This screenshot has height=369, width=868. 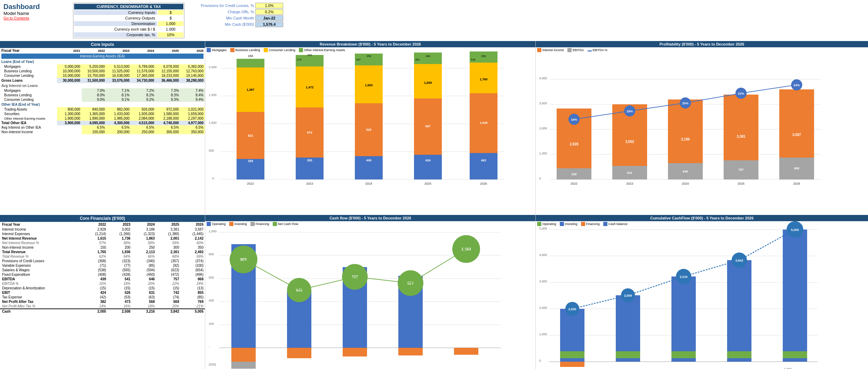 What do you see at coordinates (193, 51) in the screenshot?
I see `year-2026: 2026` at bounding box center [193, 51].